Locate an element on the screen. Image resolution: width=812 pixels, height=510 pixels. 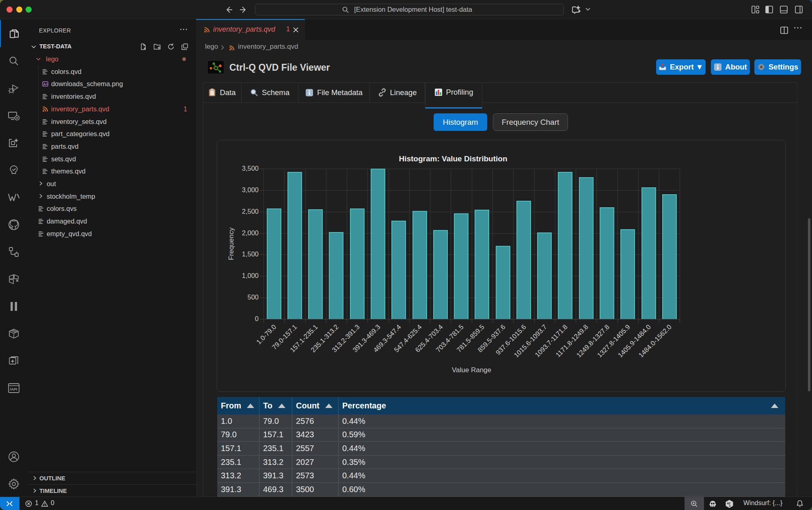
svg-text: /API is located at coordinates (13, 389).